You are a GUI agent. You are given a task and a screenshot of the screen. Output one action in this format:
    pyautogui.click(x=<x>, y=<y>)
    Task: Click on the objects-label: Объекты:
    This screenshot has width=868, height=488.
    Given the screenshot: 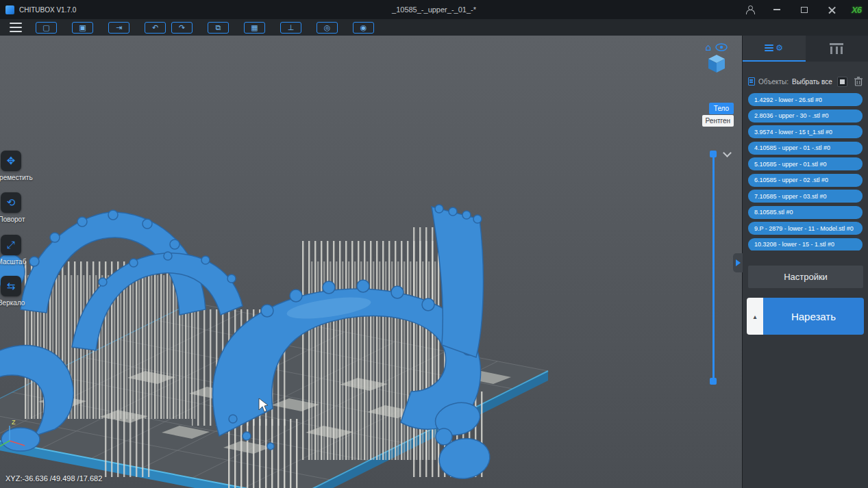 What is the action you would take?
    pyautogui.click(x=773, y=82)
    